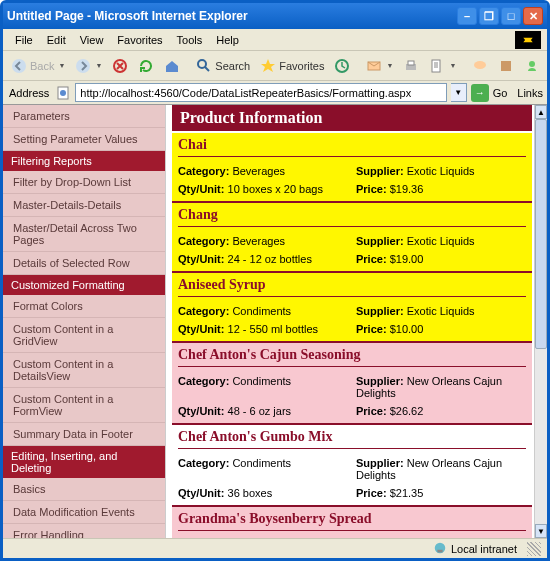  What do you see at coordinates (500, 93) in the screenshot?
I see `go-label: Go` at bounding box center [500, 93].